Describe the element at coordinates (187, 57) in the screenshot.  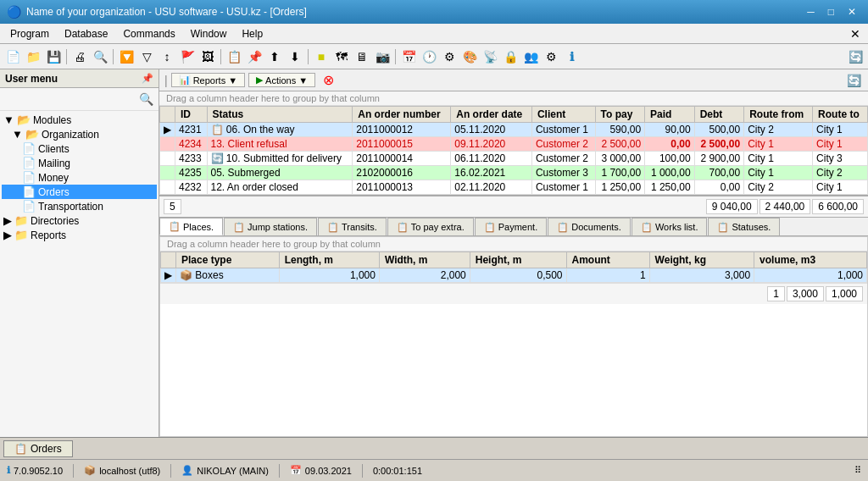
I see `tb-flag: 🚩` at that location.